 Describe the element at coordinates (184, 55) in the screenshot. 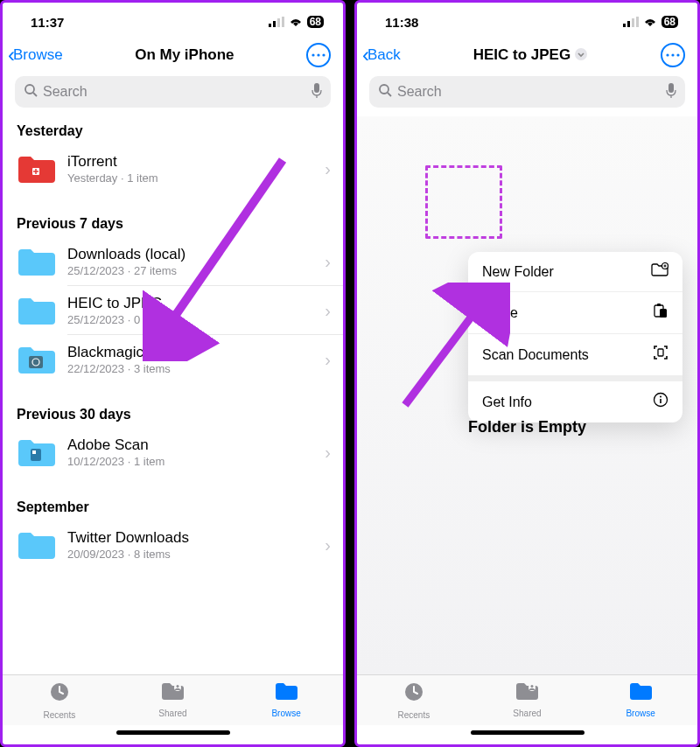

I see `page-title: On My iPhone` at that location.